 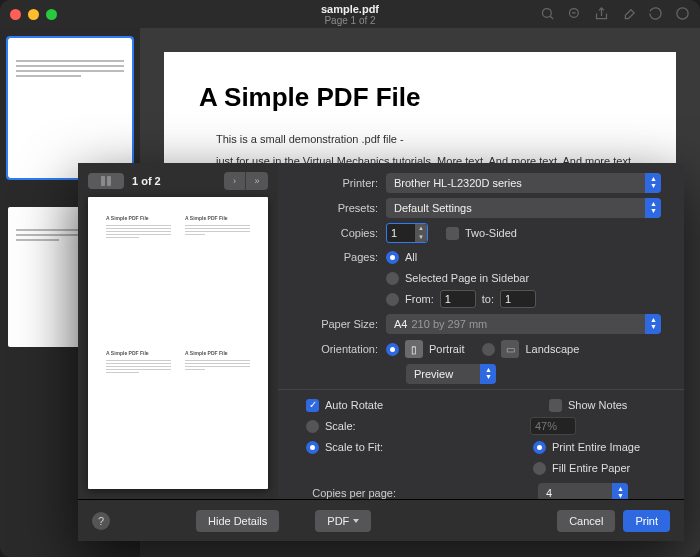 What do you see at coordinates (343, 521) in the screenshot?
I see `pdf-dropdown-button: PDF` at bounding box center [343, 521].